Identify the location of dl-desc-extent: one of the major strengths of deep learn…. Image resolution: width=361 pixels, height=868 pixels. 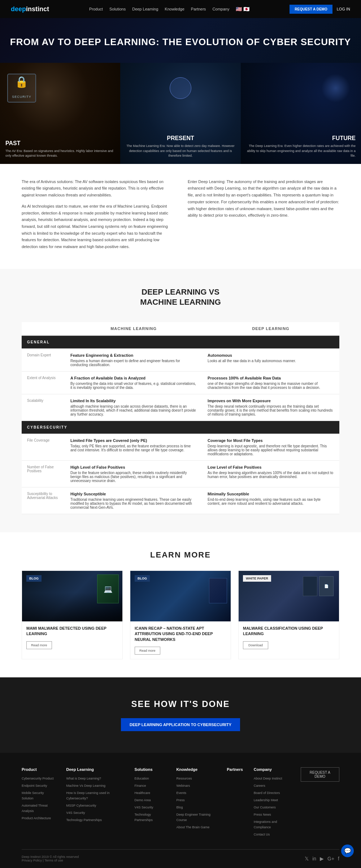
(264, 386).